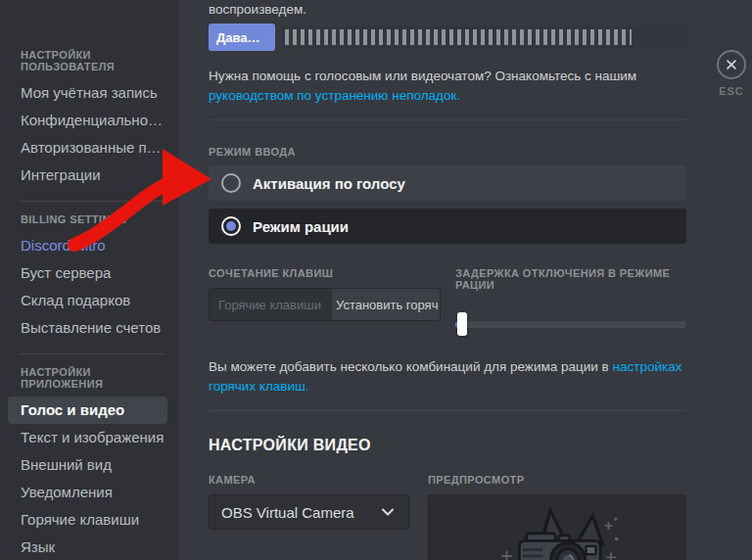 This screenshot has width=752, height=560. What do you see at coordinates (571, 325) in the screenshot?
I see `slider-track` at bounding box center [571, 325].